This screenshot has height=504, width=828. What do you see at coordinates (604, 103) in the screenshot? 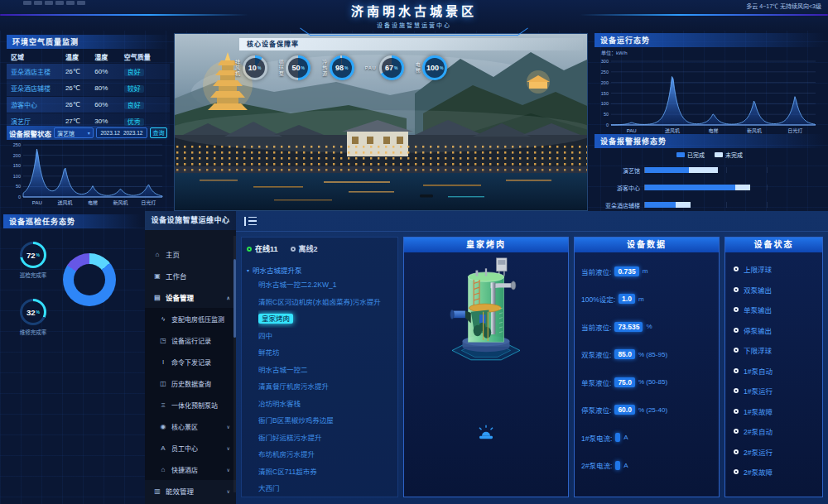
I see `svg-text: 100` at bounding box center [604, 103].